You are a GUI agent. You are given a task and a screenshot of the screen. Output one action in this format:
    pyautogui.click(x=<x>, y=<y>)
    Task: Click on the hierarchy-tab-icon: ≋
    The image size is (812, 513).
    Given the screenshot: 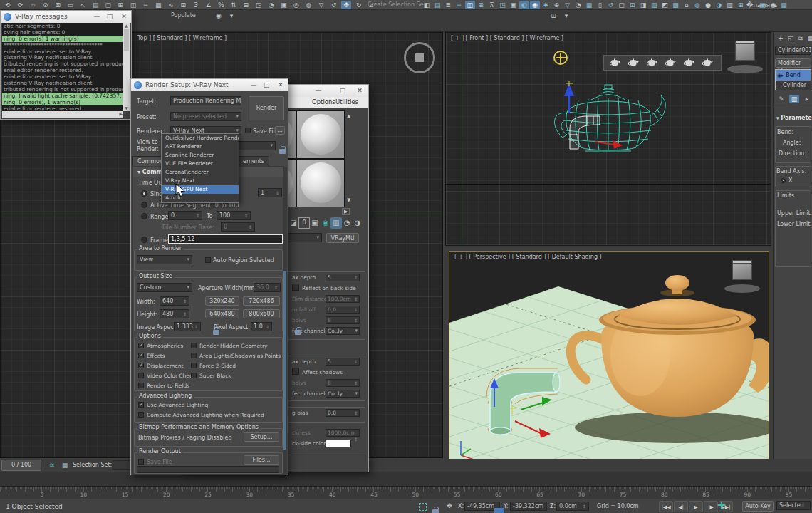 What is the action you would take?
    pyautogui.click(x=801, y=38)
    